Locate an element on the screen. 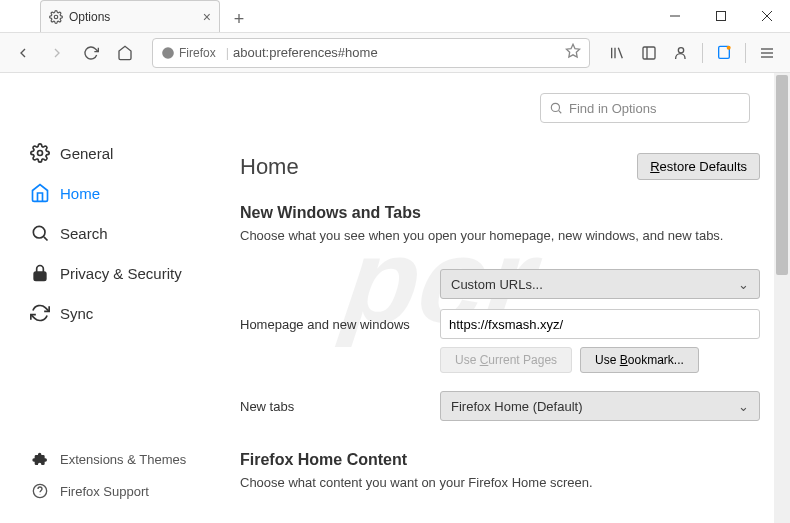 The image size is (790, 523). sidebar-item-general: General is located at coordinates (125, 153).